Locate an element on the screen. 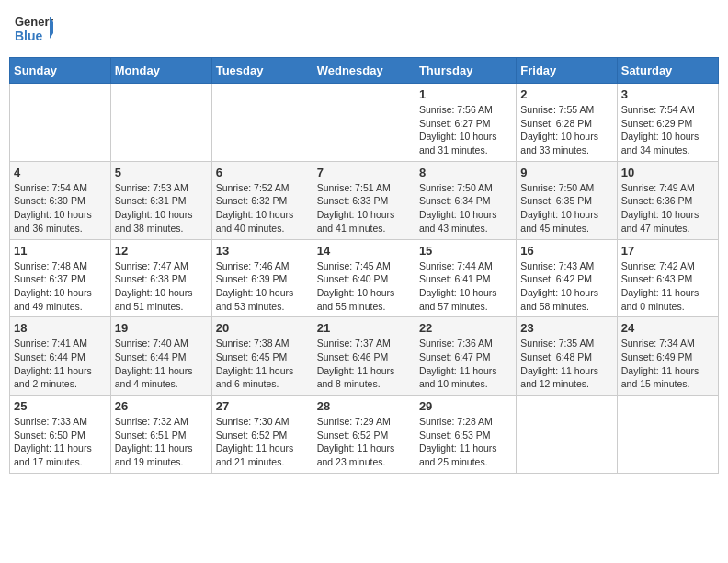  calendar-cell: 10Sunrise: 7:49 AM Sunset: 6:36 PM Dayli… is located at coordinates (667, 201).